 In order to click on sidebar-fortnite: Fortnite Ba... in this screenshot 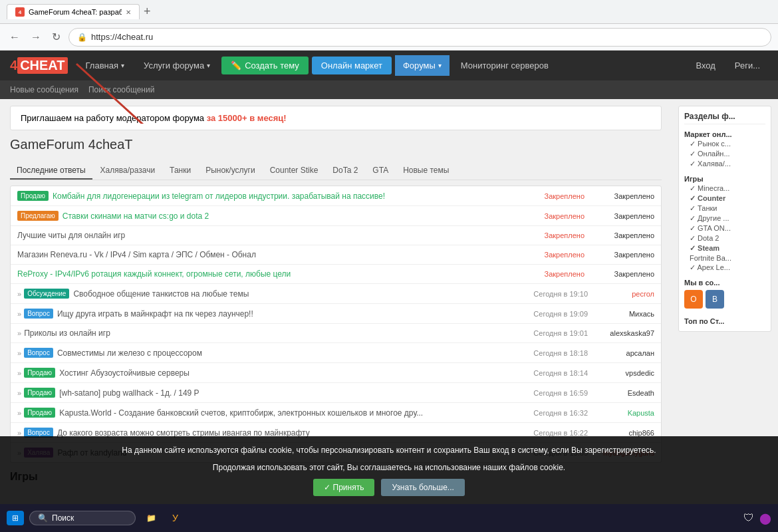, I will do `click(725, 258)`.